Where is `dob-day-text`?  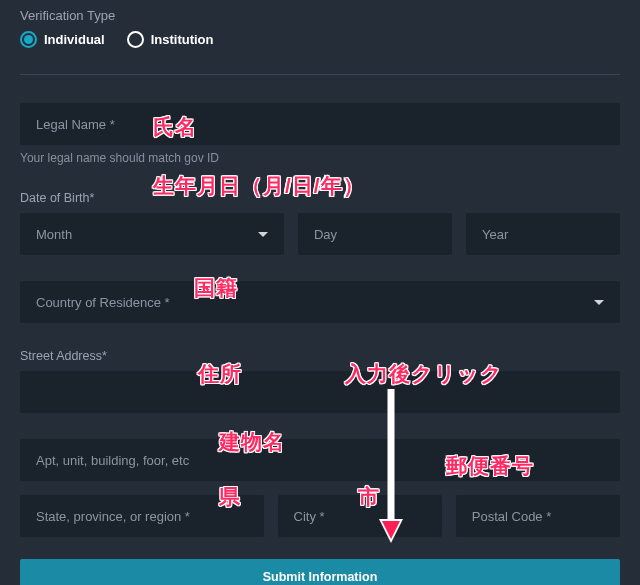 dob-day-text is located at coordinates (375, 234).